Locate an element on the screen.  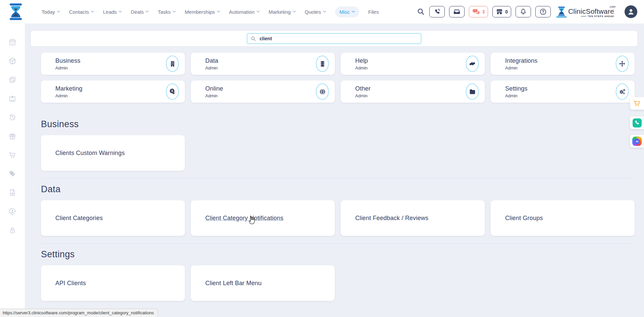
globe-icon is located at coordinates (322, 92).